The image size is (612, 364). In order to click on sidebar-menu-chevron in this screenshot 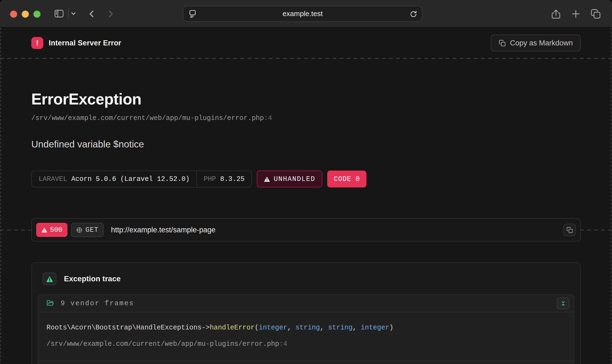, I will do `click(73, 14)`.